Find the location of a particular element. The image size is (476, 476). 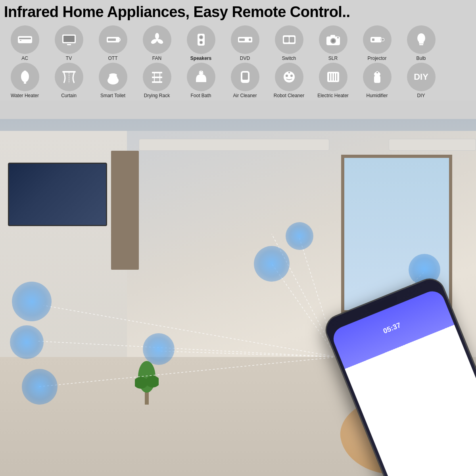

diy-icon-circle: DIY is located at coordinates (421, 77).